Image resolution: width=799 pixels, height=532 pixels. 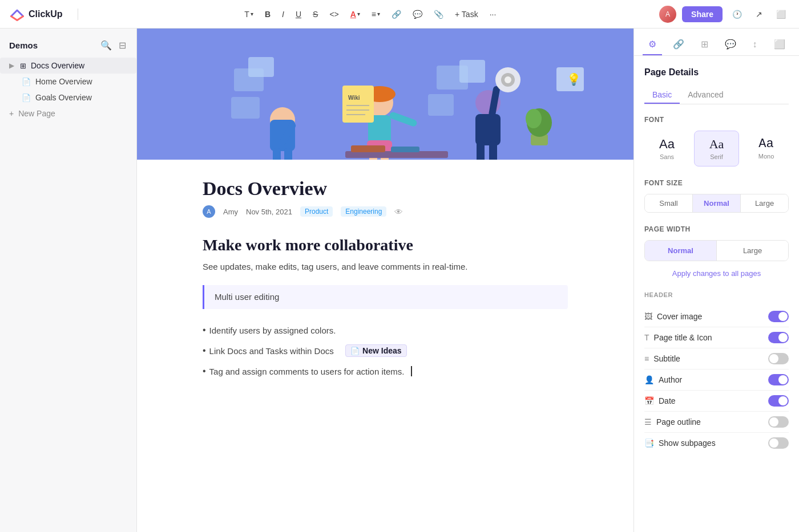 I want to click on new-page-btn: + New Page, so click(x=68, y=113).